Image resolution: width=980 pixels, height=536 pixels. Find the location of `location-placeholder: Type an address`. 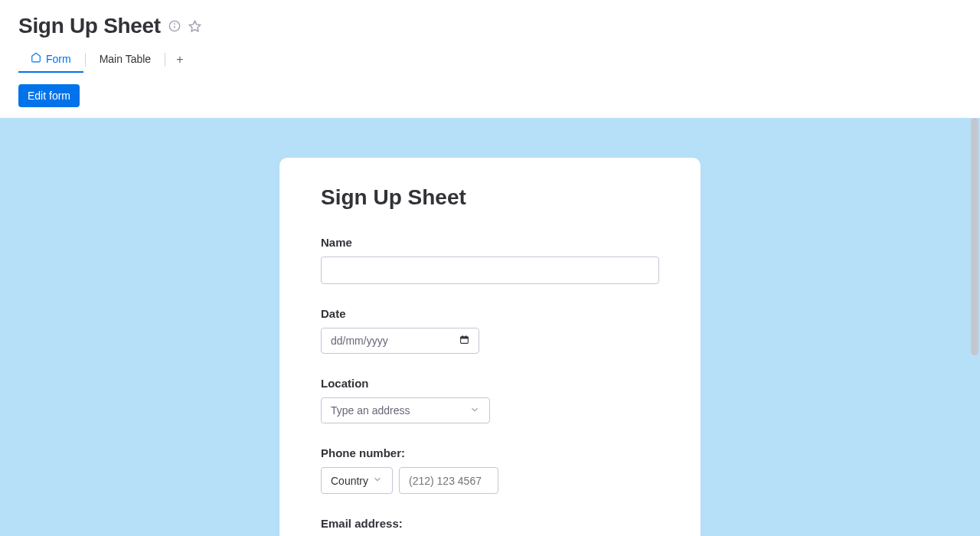

location-placeholder: Type an address is located at coordinates (371, 410).